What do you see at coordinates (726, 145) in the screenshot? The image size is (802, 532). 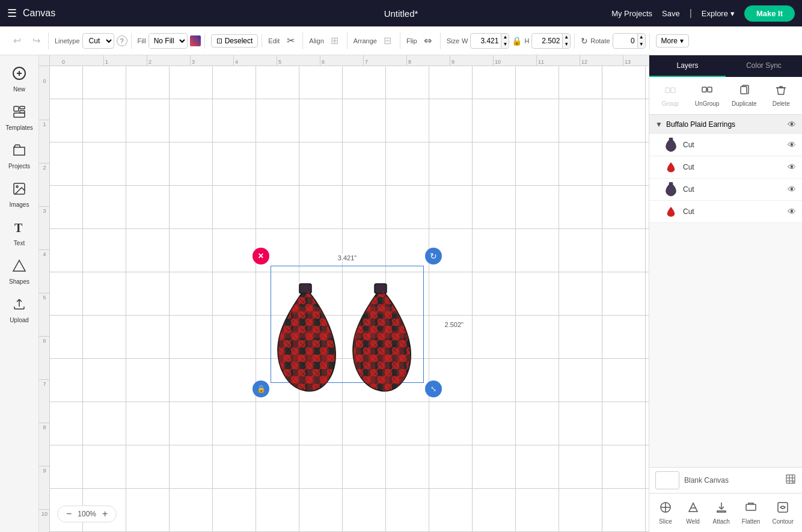 I see `layer-item-1: Cut 👁` at bounding box center [726, 145].